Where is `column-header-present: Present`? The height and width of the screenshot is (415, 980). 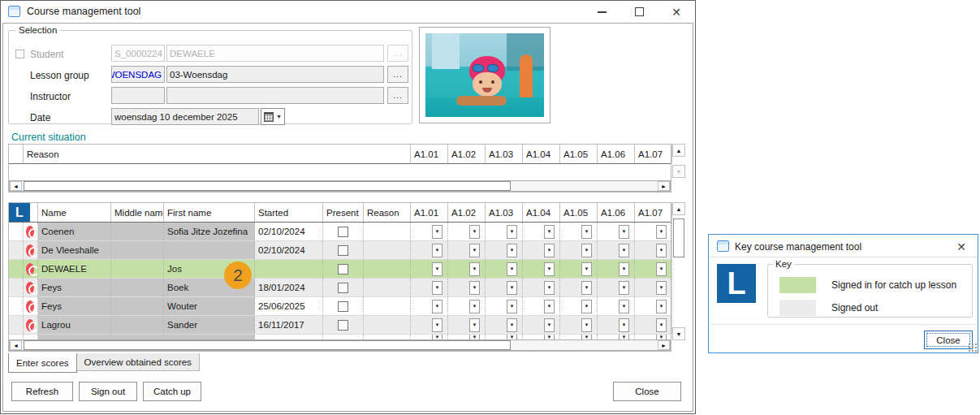
column-header-present: Present is located at coordinates (343, 213).